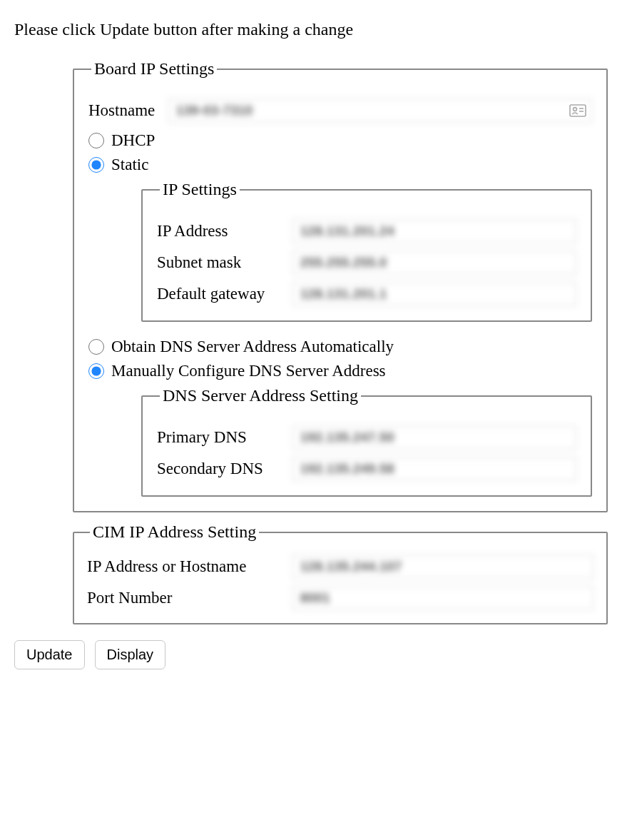 The height and width of the screenshot is (840, 642). Describe the element at coordinates (434, 469) in the screenshot. I see `secondary-dns-input` at that location.